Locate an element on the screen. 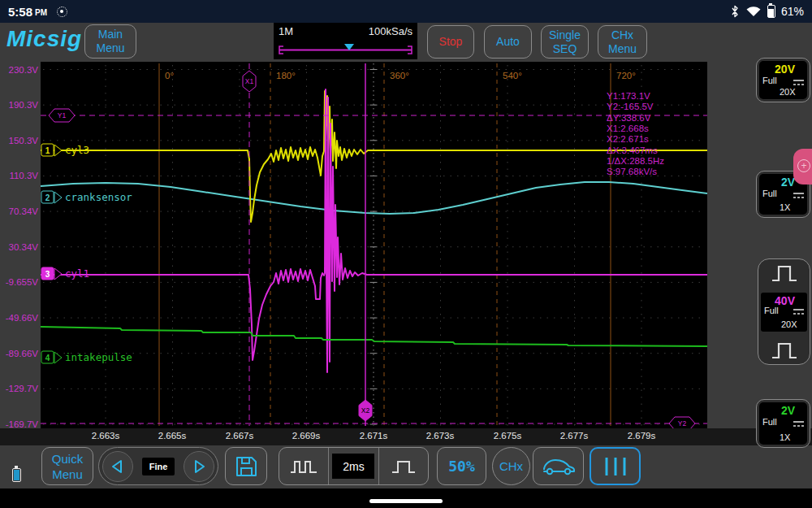  channel4-scale-button: 2V Full 1X is located at coordinates (783, 423).